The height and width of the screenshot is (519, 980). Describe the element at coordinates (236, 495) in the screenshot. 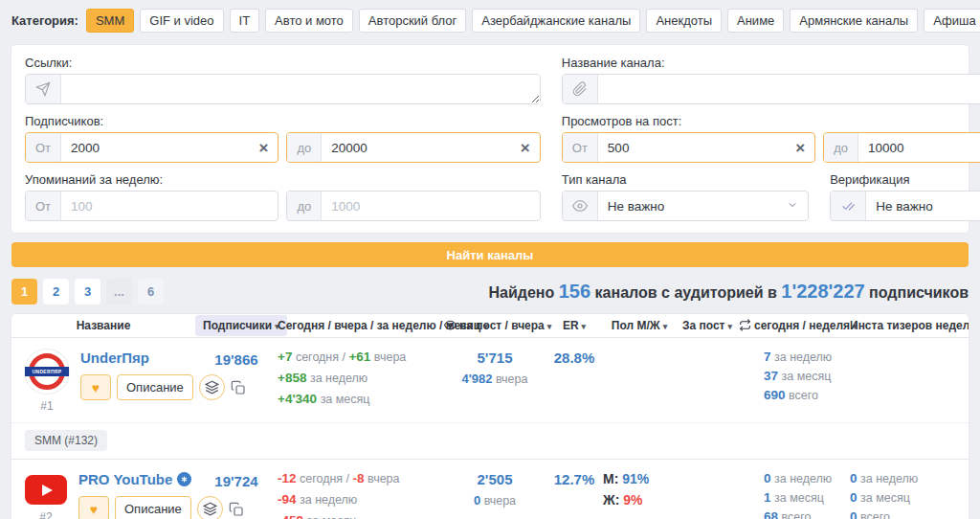

I see `subscribers-count: 19'724` at that location.